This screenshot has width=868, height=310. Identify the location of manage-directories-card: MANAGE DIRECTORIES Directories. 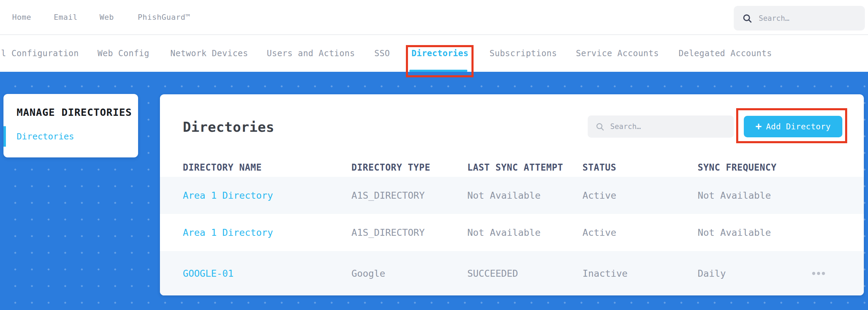
(71, 126).